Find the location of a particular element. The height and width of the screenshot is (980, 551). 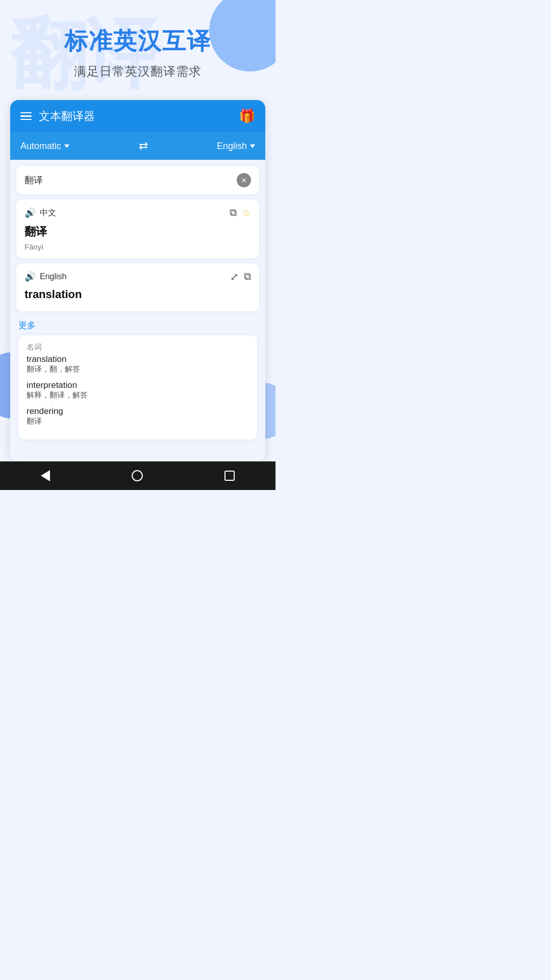

swap-icon: ⇄ is located at coordinates (143, 146).